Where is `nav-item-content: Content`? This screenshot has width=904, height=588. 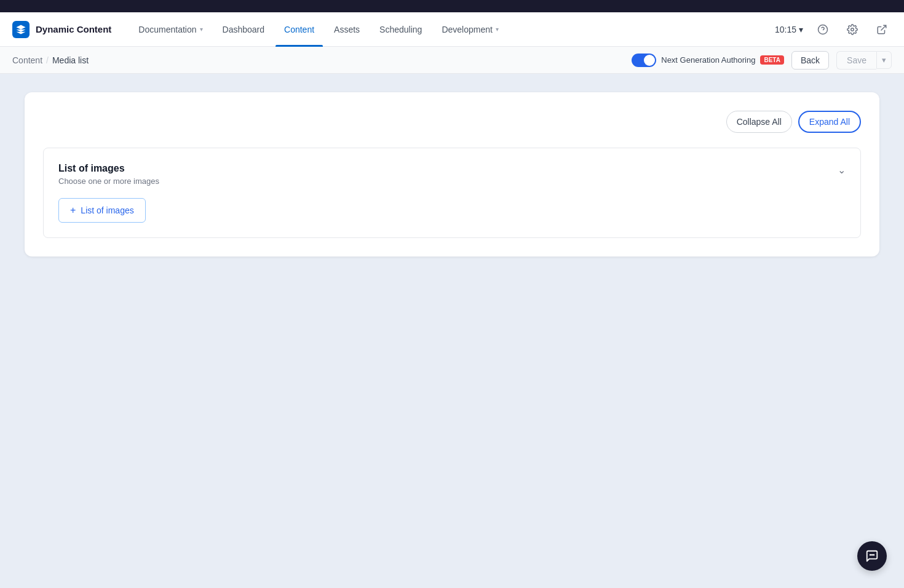 nav-item-content: Content is located at coordinates (299, 30).